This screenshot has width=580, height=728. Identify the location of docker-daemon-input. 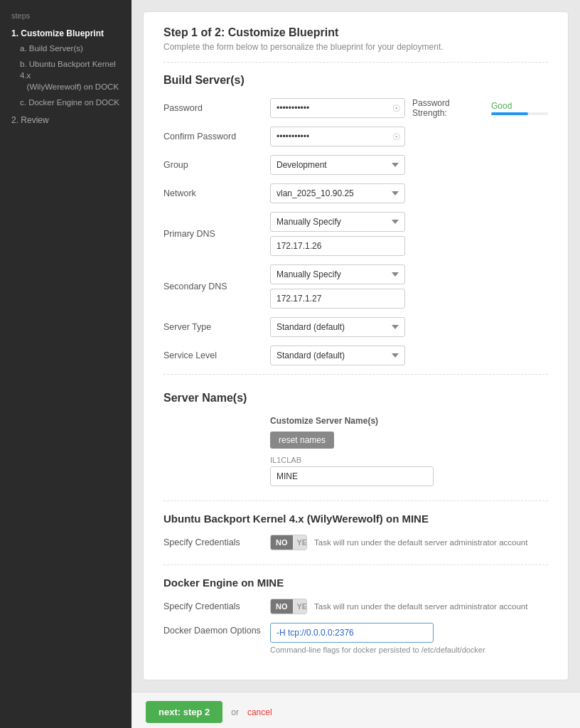
(352, 633).